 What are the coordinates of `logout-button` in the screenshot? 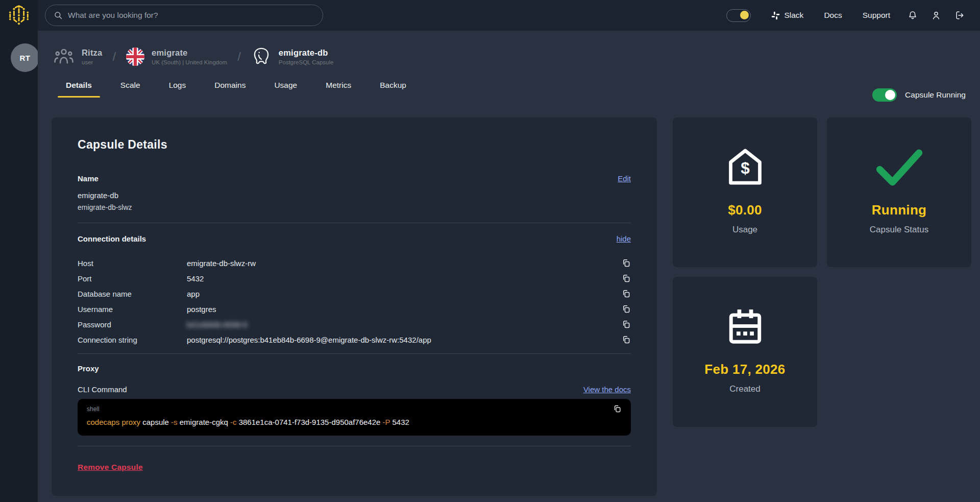 It's located at (960, 15).